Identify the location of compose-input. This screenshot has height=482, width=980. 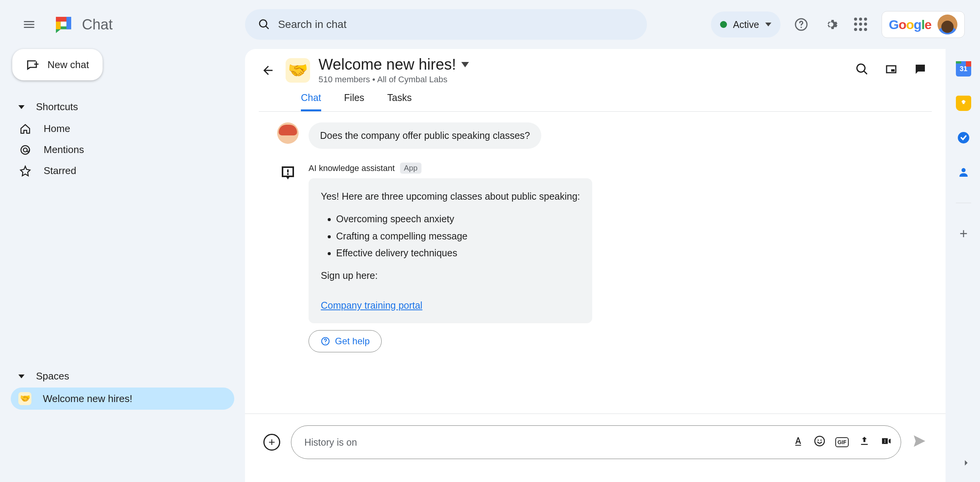
(548, 442).